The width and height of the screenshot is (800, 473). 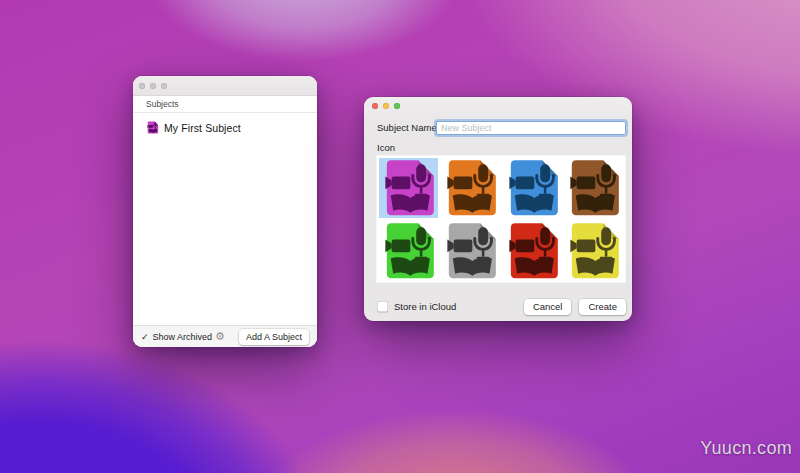 What do you see at coordinates (225, 336) in the screenshot?
I see `subjects-footer: ✓ Show Archived ⚙ Add A Subject` at bounding box center [225, 336].